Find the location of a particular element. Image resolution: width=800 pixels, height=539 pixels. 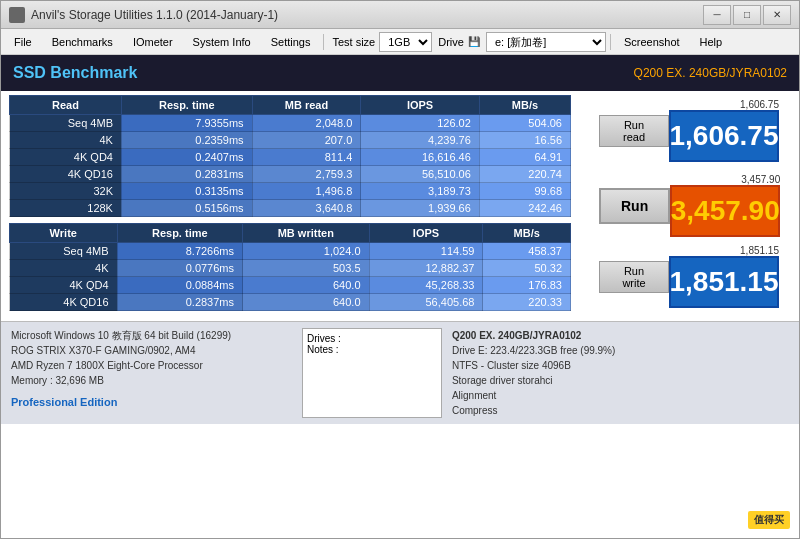

read-row-0-col-2: 2,048.0 is located at coordinates (306, 124).